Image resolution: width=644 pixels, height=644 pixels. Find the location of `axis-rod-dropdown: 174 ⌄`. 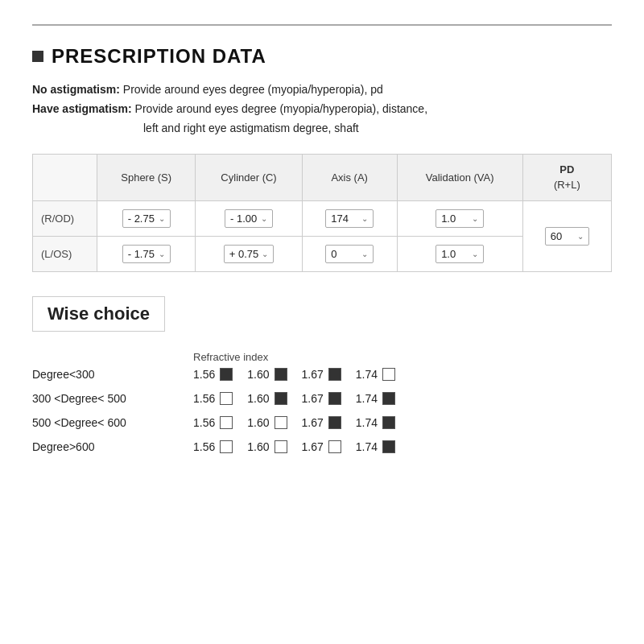

axis-rod-dropdown: 174 ⌄ is located at coordinates (349, 219).